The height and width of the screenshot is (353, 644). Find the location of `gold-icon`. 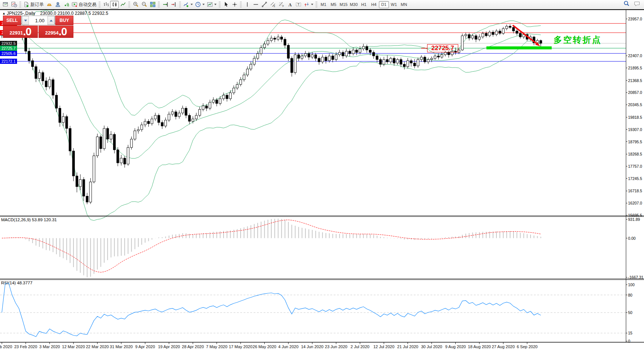

gold-icon is located at coordinates (49, 4).